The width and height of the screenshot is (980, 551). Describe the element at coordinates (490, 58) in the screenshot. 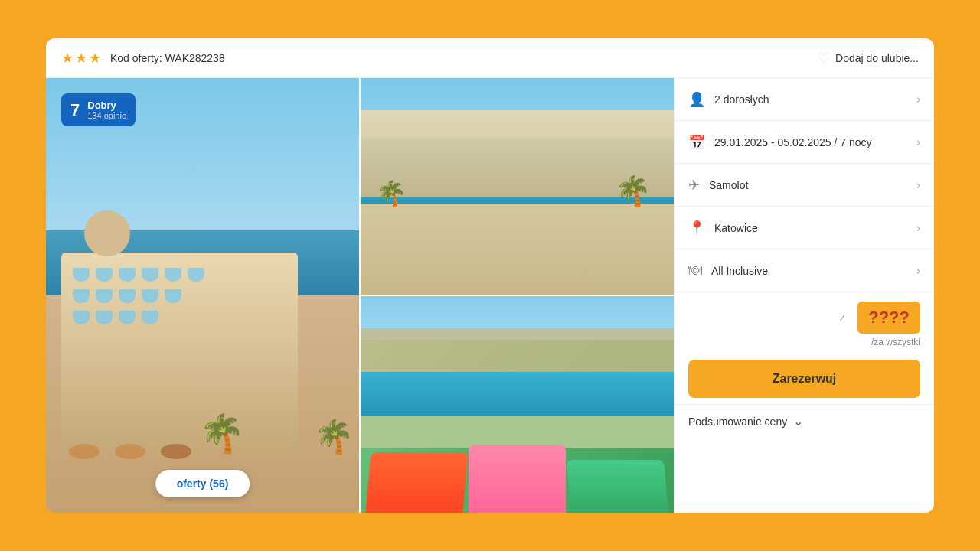

I see `header-bar: ★ ★ ★ Kod oferty: WAK282238 ♡ Dodaj do u…` at that location.